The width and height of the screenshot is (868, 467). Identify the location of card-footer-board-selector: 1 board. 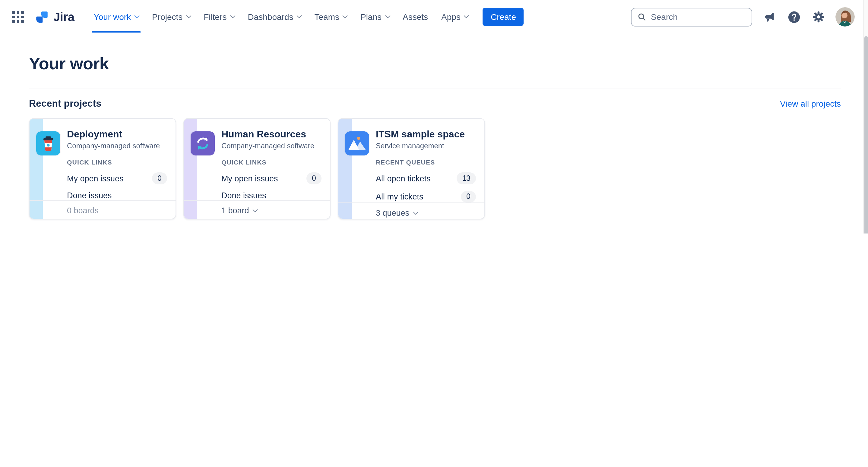
(257, 209).